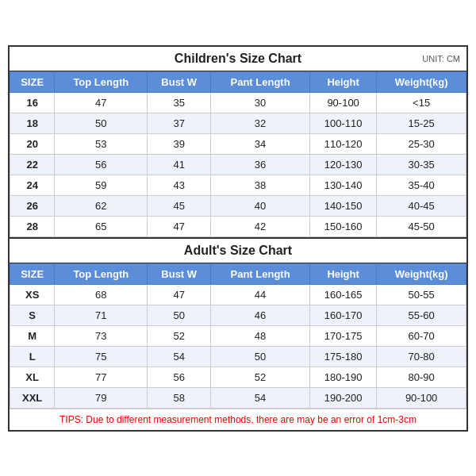 The image size is (476, 476). I want to click on table-cell: 140-150, so click(344, 205).